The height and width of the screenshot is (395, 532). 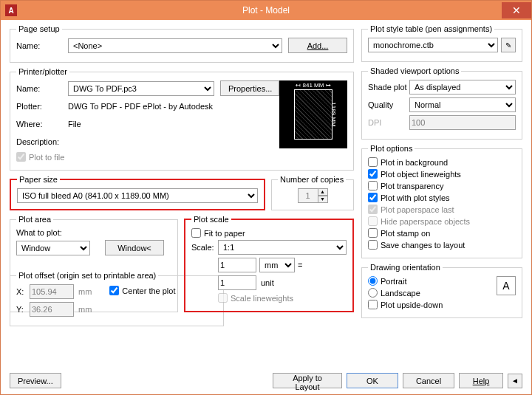 What do you see at coordinates (262, 298) in the screenshot?
I see `scale-lineweights-label: Scale lineweights` at bounding box center [262, 298].